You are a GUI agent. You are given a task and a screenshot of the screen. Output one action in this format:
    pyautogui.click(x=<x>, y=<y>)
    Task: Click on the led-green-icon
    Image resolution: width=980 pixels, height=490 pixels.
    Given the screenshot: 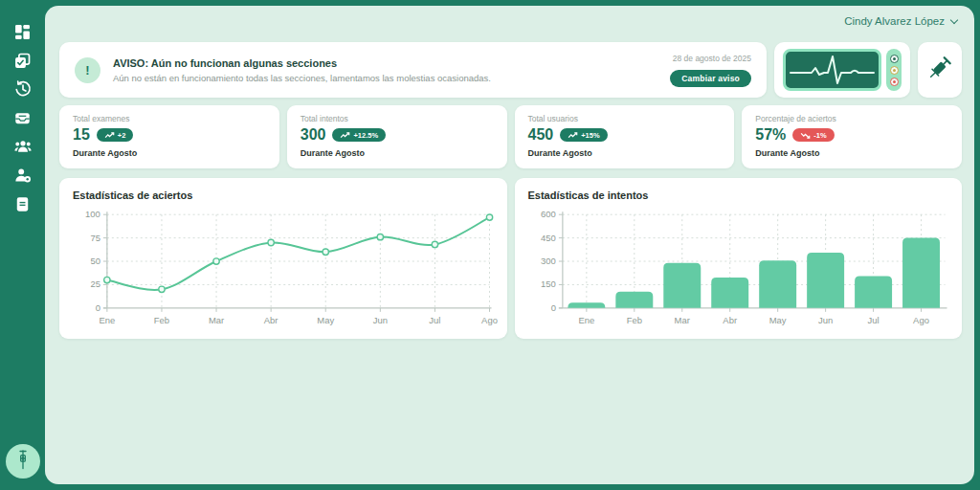 What is the action you would take?
    pyautogui.click(x=894, y=59)
    